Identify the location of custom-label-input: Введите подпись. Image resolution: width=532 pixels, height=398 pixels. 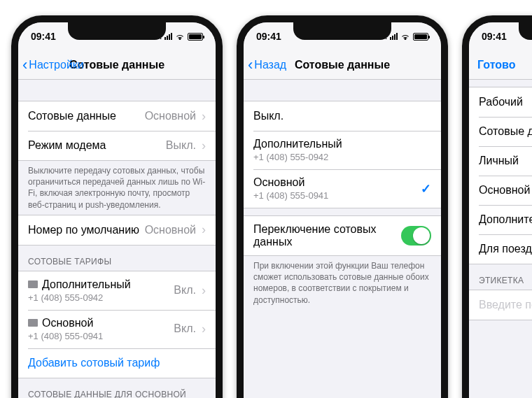
(500, 305).